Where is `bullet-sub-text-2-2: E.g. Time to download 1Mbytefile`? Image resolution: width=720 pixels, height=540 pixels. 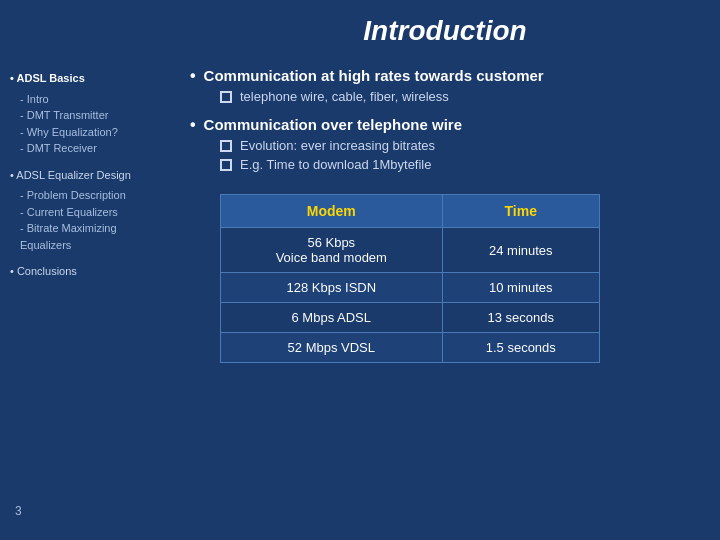
bullet-sub-text-2-2: E.g. Time to download 1Mbytefile is located at coordinates (336, 164).